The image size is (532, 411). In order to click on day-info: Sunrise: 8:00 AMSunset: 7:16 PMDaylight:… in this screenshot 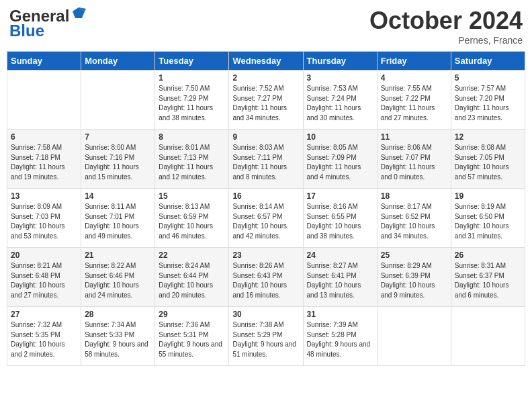, I will do `click(118, 163)`.